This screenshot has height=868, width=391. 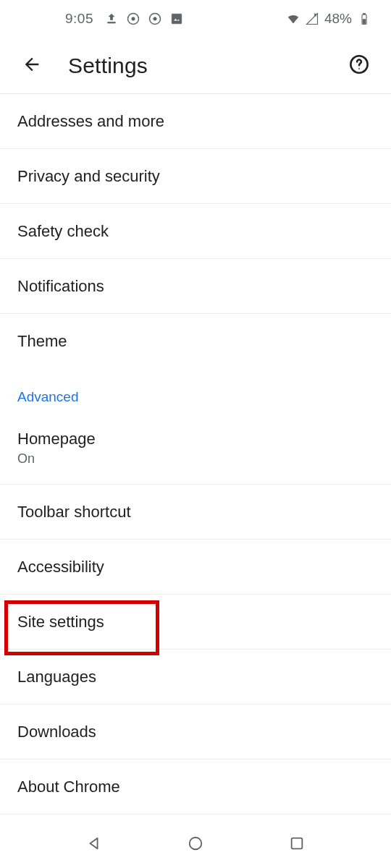 I want to click on row-label: Languages, so click(x=196, y=677).